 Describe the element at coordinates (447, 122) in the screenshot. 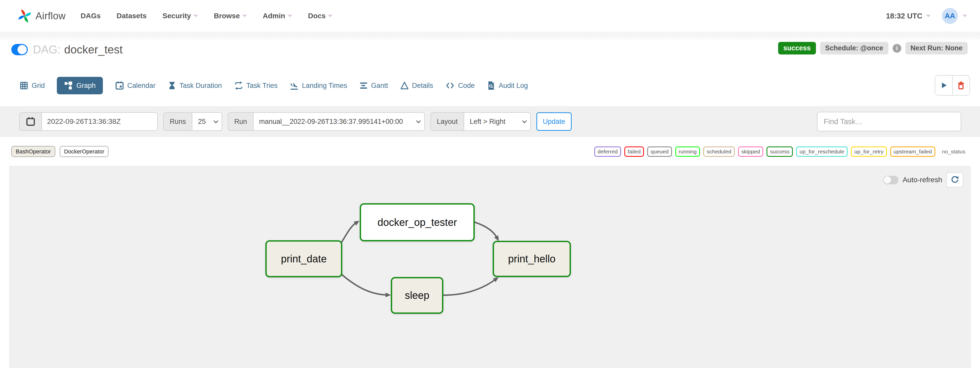

I see `layout-label: Layout` at that location.